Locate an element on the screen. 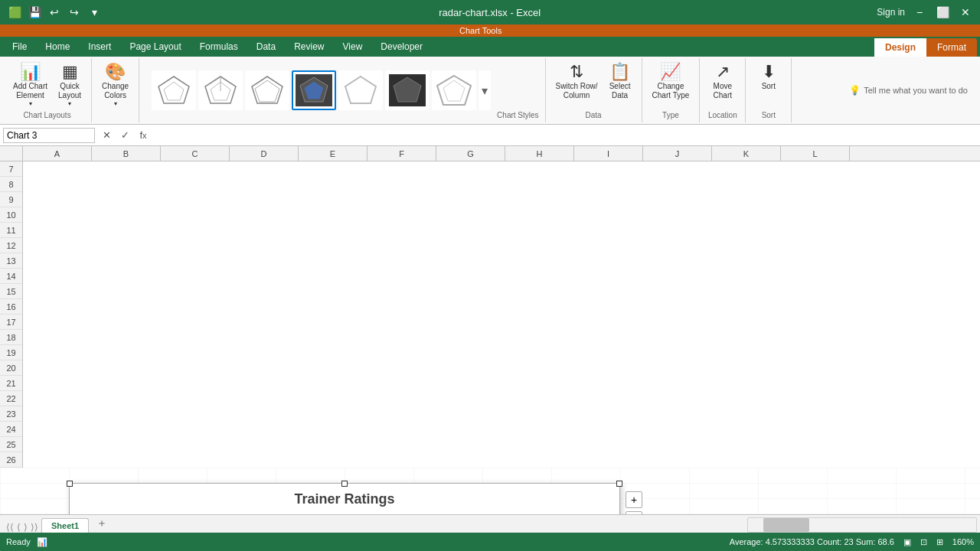  chart-layouts-label: Chart Layouts is located at coordinates (47, 115).